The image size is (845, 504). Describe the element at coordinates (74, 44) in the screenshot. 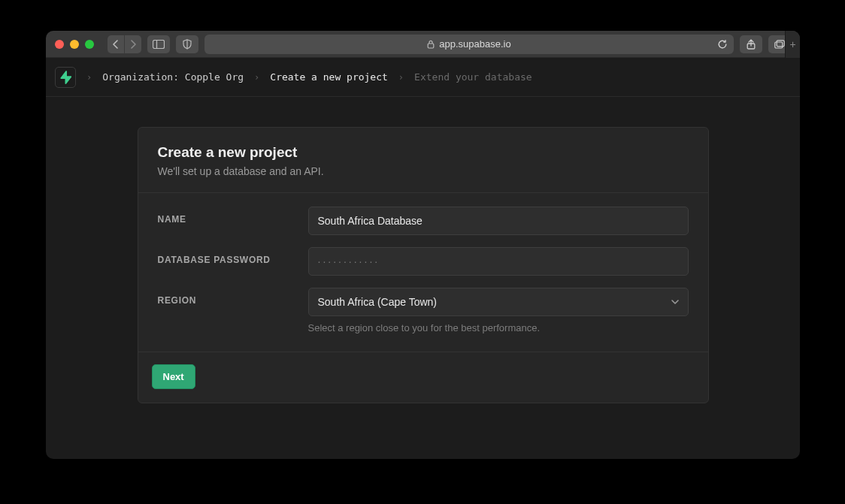

I see `minimize-window-button` at that location.